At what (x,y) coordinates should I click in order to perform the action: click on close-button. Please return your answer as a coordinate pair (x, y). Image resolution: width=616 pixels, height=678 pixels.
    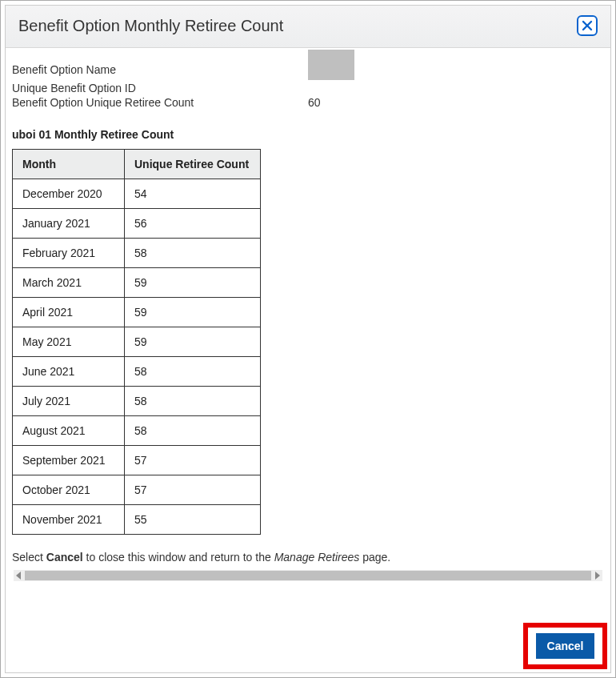
    Looking at the image, I should click on (587, 26).